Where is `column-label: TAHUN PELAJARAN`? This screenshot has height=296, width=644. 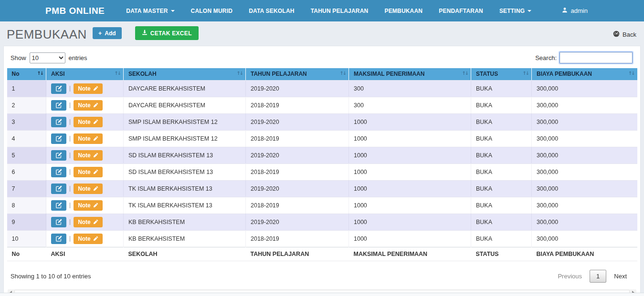
column-label: TAHUN PELAJARAN is located at coordinates (279, 74).